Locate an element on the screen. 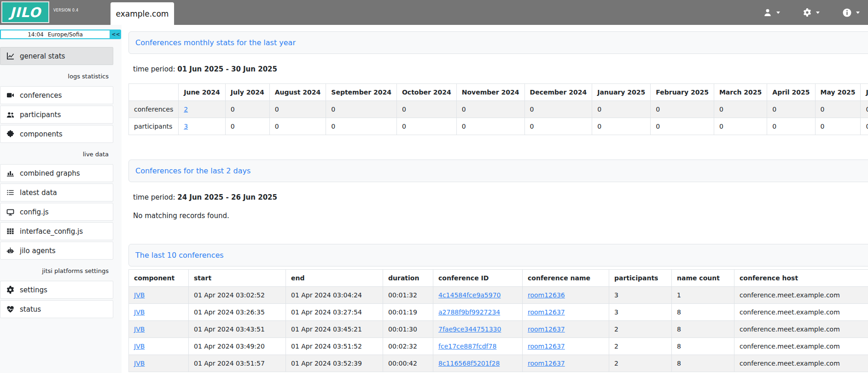 This screenshot has height=373, width=868. column-header: July 2024 is located at coordinates (247, 92).